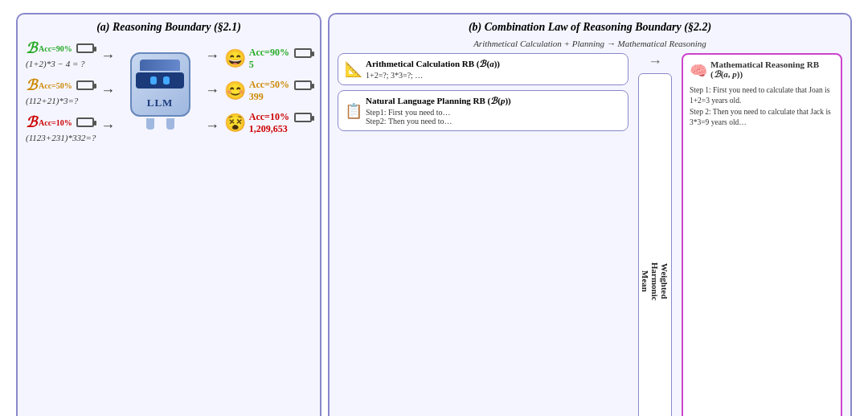 Image resolution: width=868 pixels, height=416 pixels. Describe the element at coordinates (354, 69) in the screenshot. I see `calc-icon: 📐` at that location.